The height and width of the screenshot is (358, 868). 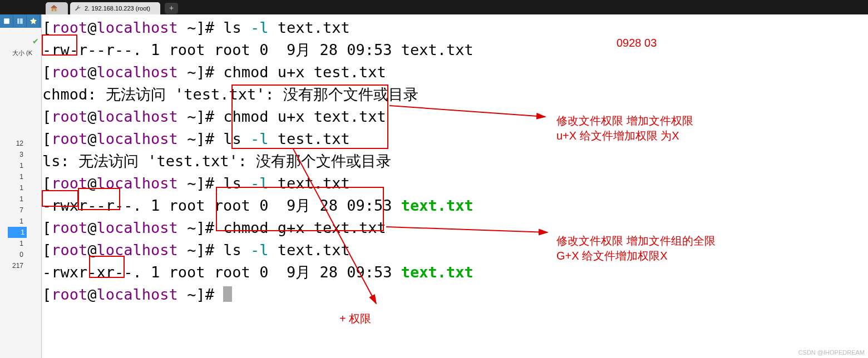 What do you see at coordinates (434, 7) in the screenshot?
I see `tab-bar: 2. 192.168.10.223 (root) +` at bounding box center [434, 7].